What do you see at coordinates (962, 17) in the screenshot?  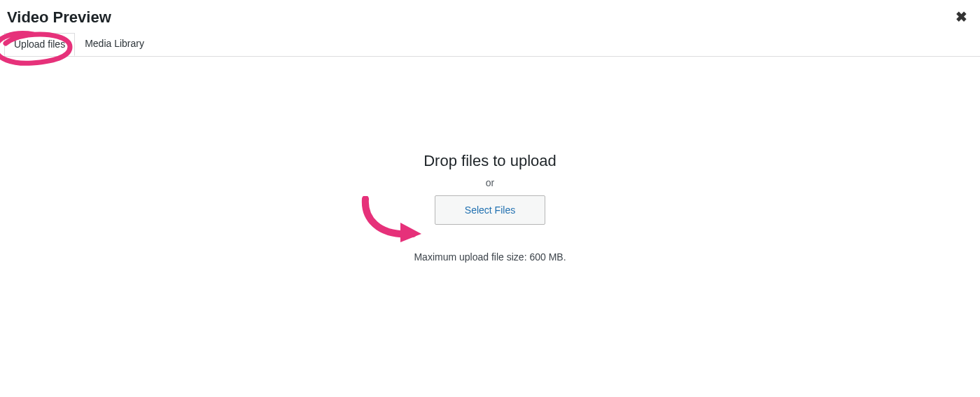 I see `close-icon: ✖` at bounding box center [962, 17].